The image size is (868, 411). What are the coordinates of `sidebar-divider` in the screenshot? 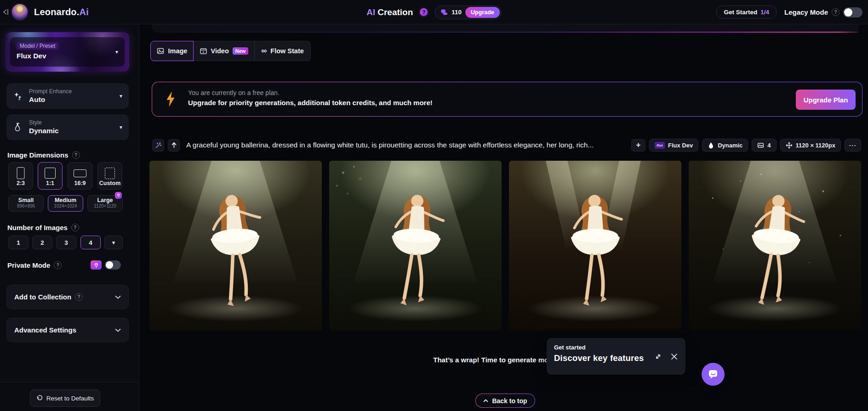 It's located at (69, 382).